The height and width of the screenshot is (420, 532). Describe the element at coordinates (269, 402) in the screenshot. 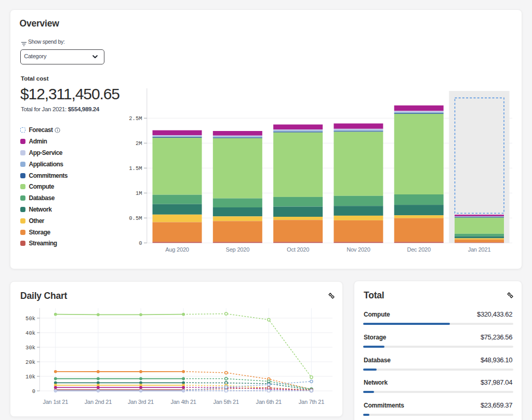

I see `svg-text: Jan 6th 21` at that location.